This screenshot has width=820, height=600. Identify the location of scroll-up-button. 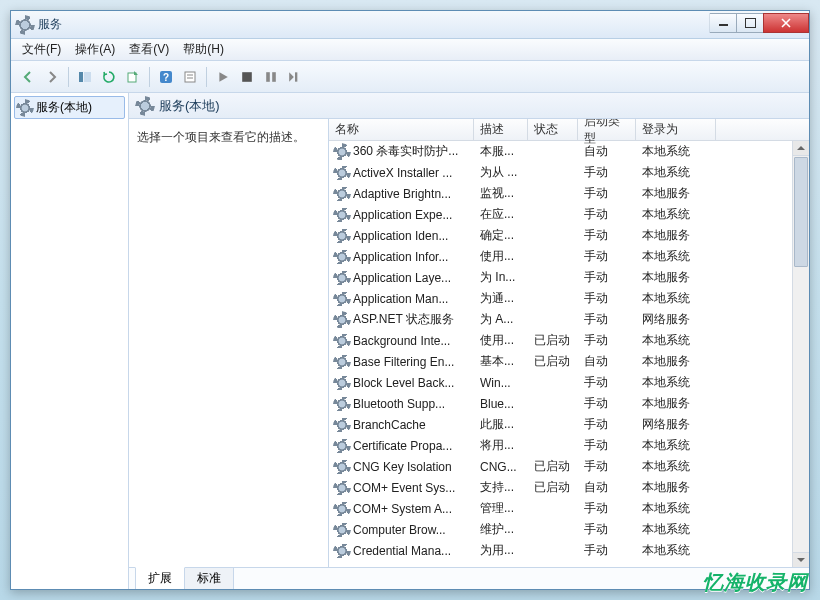
(801, 148).